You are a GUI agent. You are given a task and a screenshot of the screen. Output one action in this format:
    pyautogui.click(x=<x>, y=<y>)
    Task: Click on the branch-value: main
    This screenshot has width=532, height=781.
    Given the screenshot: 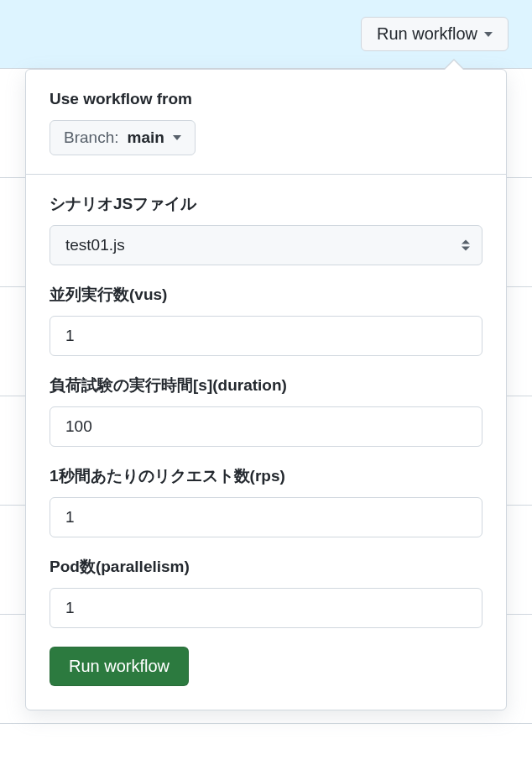 What is the action you would take?
    pyautogui.click(x=145, y=138)
    